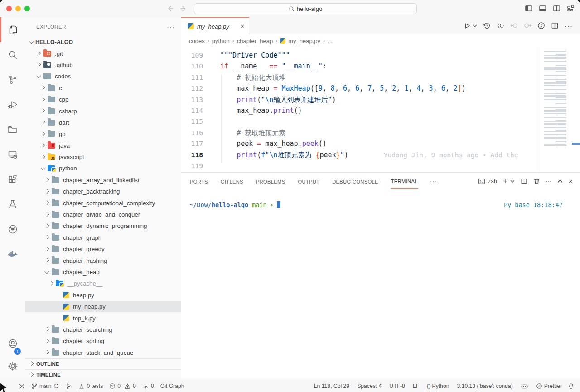 This screenshot has height=392, width=580. What do you see at coordinates (103, 237) in the screenshot?
I see `tree-item: chapter_graph` at bounding box center [103, 237].